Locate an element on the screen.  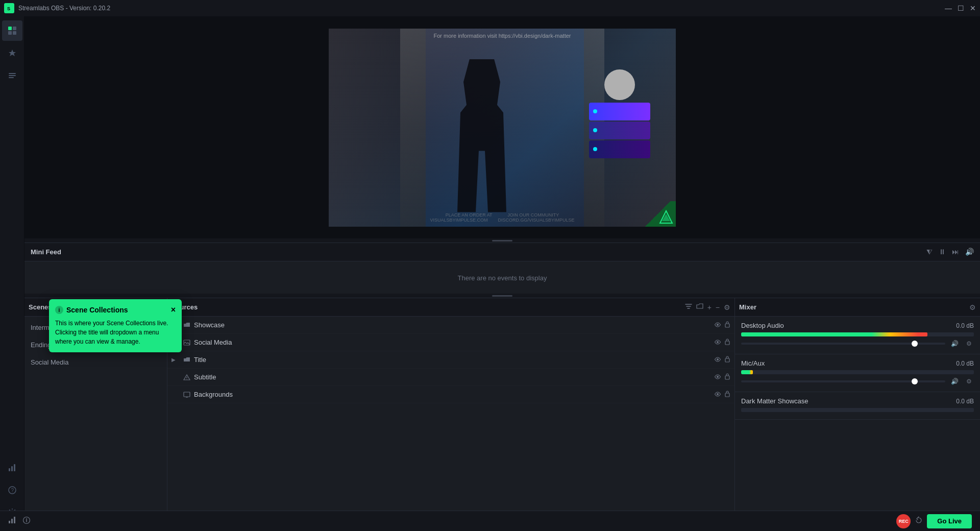
drag-handle-bar is located at coordinates (502, 241).